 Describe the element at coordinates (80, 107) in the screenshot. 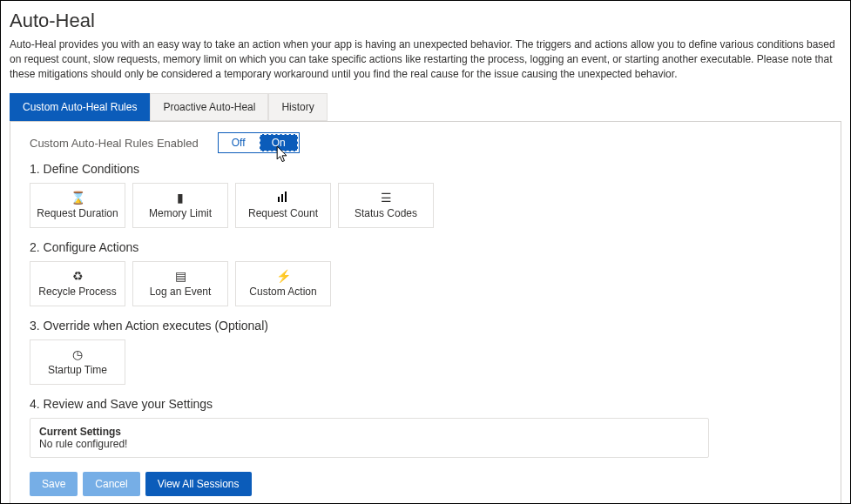

I see `tab-custom-rules: Custom Auto-Heal Rules` at that location.